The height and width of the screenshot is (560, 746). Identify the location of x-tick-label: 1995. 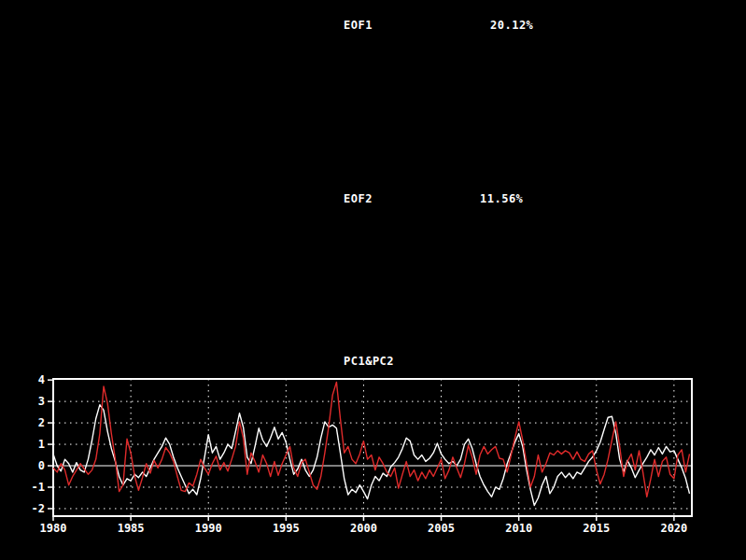
(286, 528).